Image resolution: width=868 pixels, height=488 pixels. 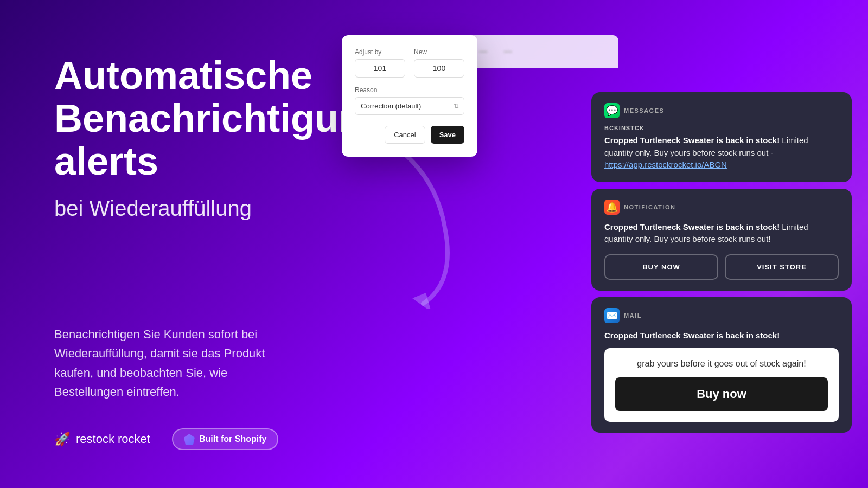 What do you see at coordinates (722, 137) in the screenshot?
I see `messages-notification-card: 💬 MESSAGES BCKINSTCK Cropped Turtleneck …` at bounding box center [722, 137].